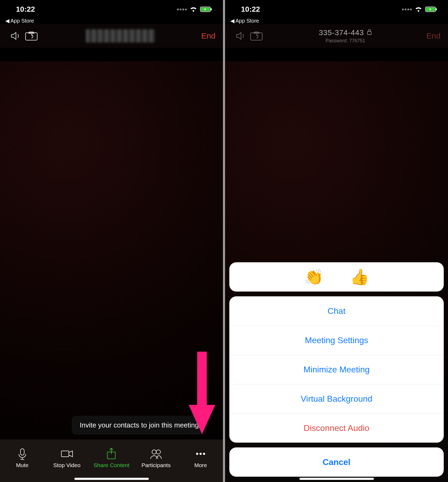 The image size is (448, 482). Describe the element at coordinates (336, 399) in the screenshot. I see `sheet-virtual-background: Virtual Background` at that location.